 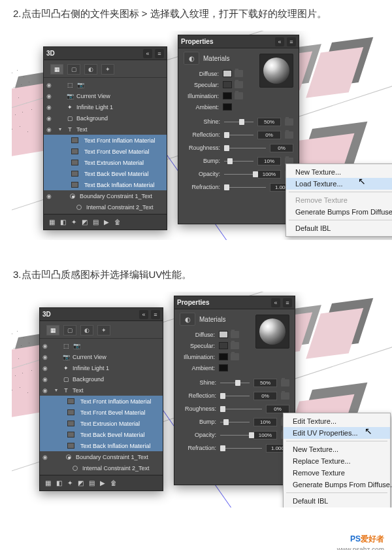 I want to click on reflection-slider, so click(x=235, y=396).